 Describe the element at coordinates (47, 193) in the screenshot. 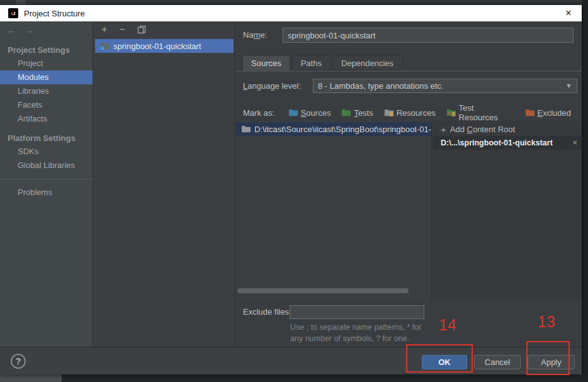

I see `sidebar-item-problems: Problems` at that location.